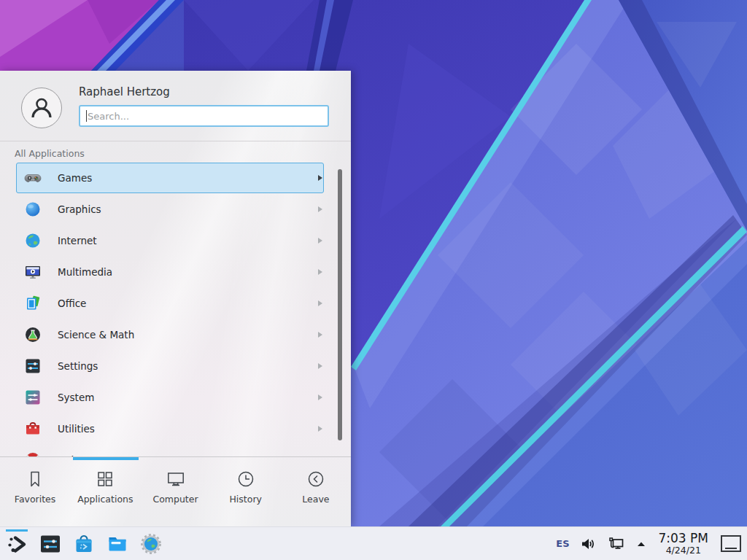 Image resolution: width=747 pixels, height=560 pixels. Describe the element at coordinates (340, 305) in the screenshot. I see `scrollbar-thumb` at that location.